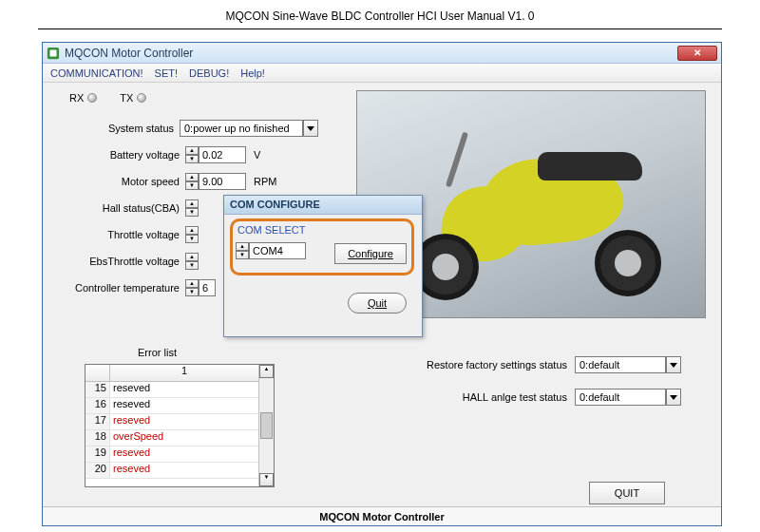 This screenshot has width=760, height=532. What do you see at coordinates (377, 303) in the screenshot?
I see `dialog-quit-button: Quit` at bounding box center [377, 303].